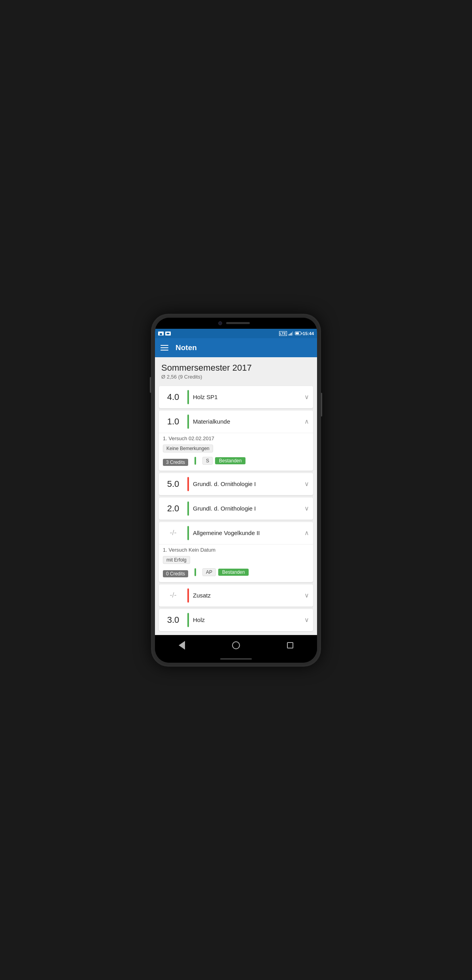 This screenshot has width=472, height=980. What do you see at coordinates (186, 348) in the screenshot?
I see `toolbar-title: Noten` at bounding box center [186, 348].